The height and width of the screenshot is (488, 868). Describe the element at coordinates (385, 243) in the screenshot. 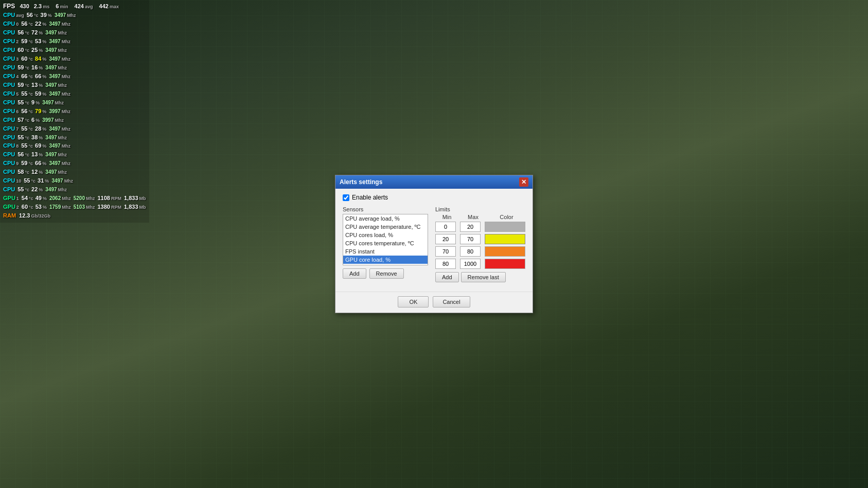

I see `sensor-item-cpu-cores-temp: CPU cores temperature, ºC` at that location.